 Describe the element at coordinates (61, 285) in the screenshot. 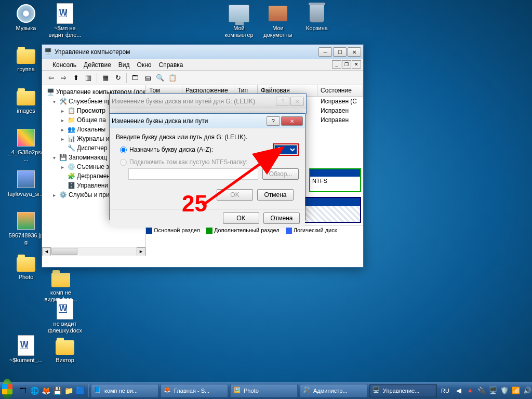

I see `desktop-icon-komp: комп не видит фле...` at that location.